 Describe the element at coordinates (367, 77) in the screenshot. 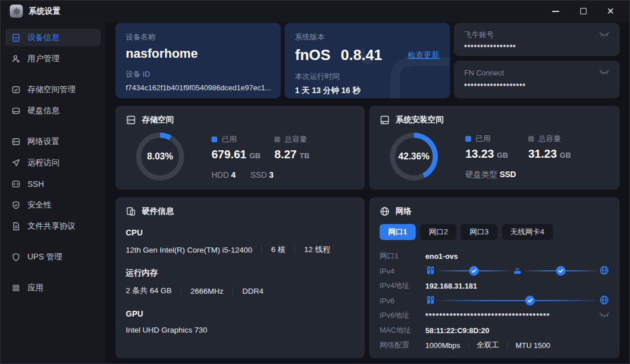

I see `uptime-label: 本次运行时间` at that location.